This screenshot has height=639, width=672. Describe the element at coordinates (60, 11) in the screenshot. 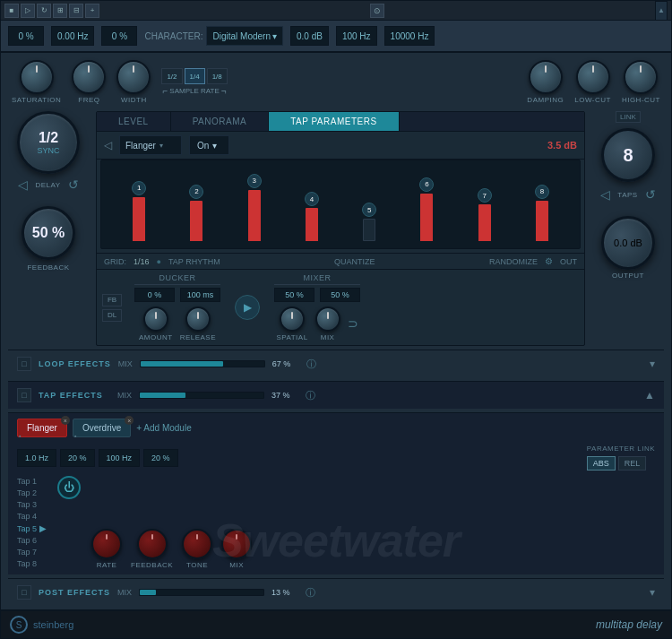

I see `toolbar-icon-4: ⊞` at that location.